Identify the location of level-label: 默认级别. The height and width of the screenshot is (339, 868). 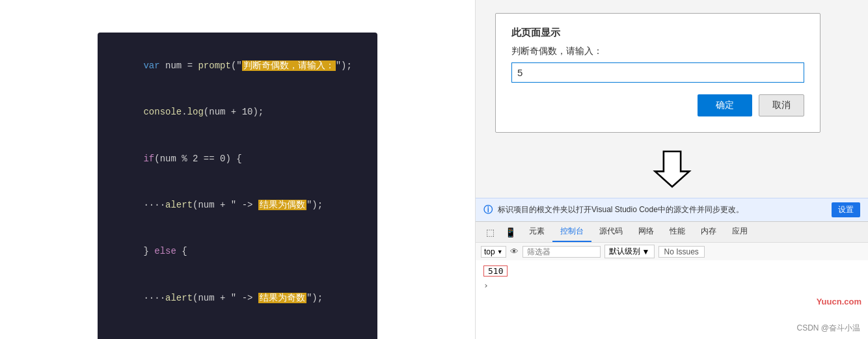
(625, 251).